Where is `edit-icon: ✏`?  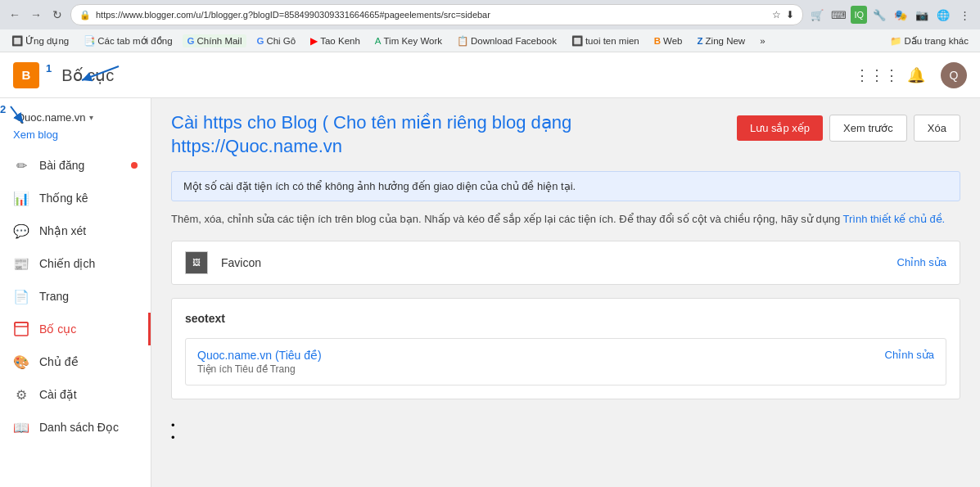
edit-icon: ✏ is located at coordinates (21, 165).